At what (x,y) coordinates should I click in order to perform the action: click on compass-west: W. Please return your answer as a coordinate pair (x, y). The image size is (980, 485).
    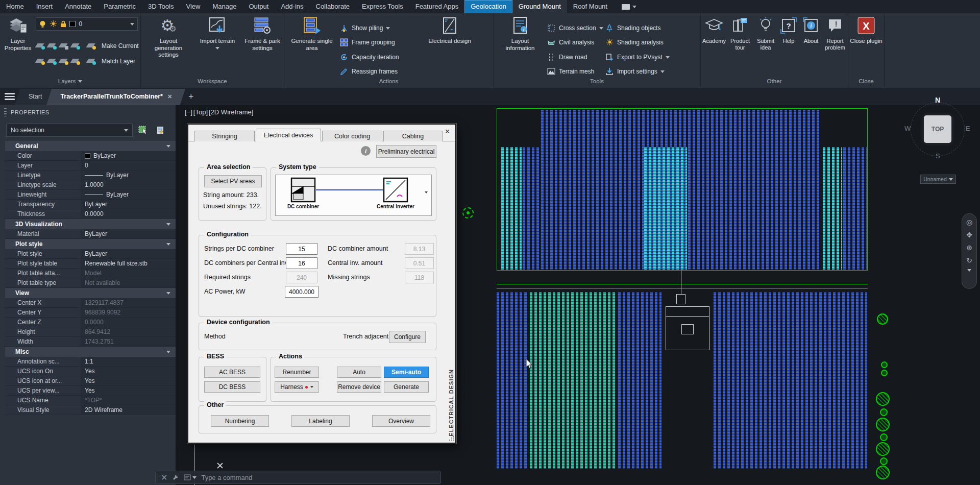
    Looking at the image, I should click on (908, 129).